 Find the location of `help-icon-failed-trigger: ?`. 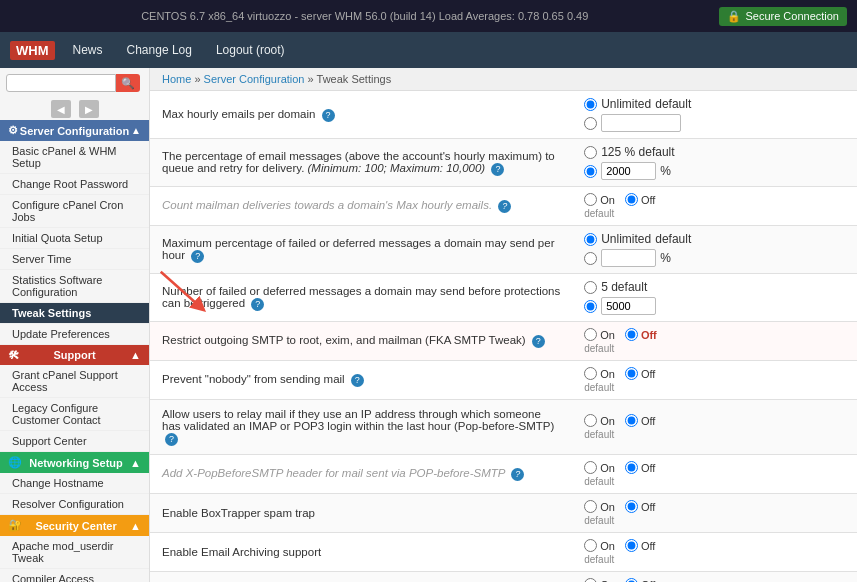

help-icon-failed-trigger: ? is located at coordinates (258, 304).